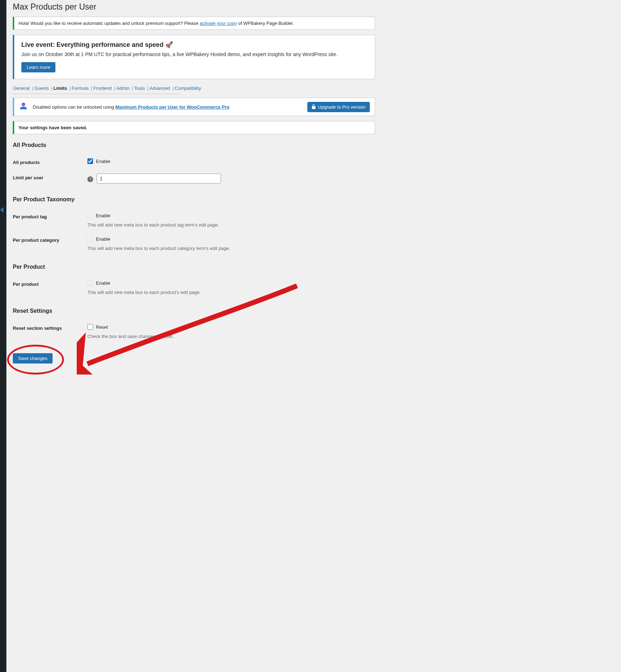  Describe the element at coordinates (231, 337) in the screenshot. I see `reset-desc: Check the box and save changes to reset.` at that location.